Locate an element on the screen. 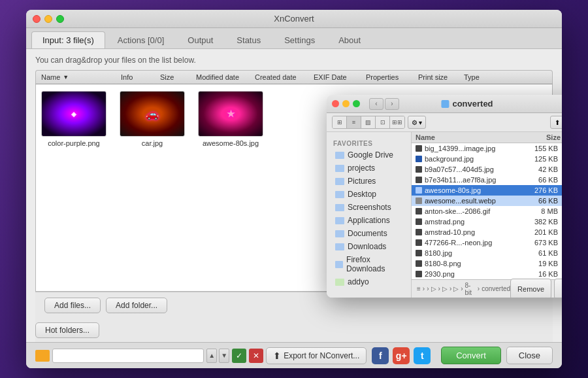 The height and width of the screenshot is (378, 588). finder-share-btn: ⬆ is located at coordinates (556, 122).